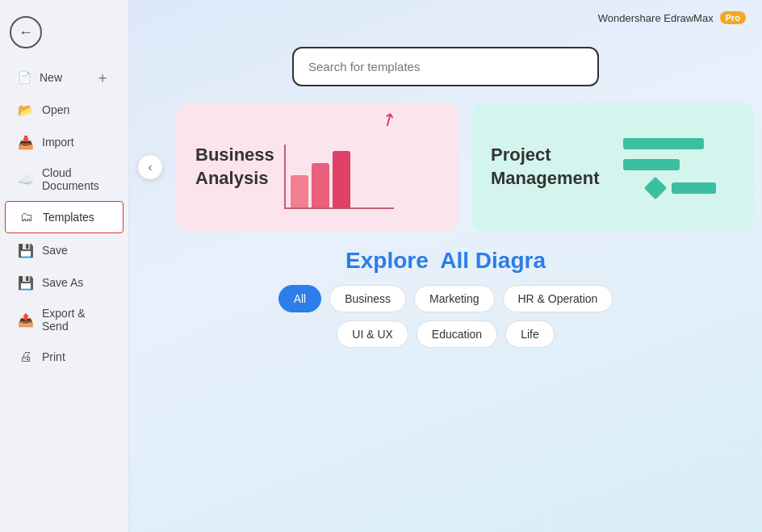  Describe the element at coordinates (26, 357) in the screenshot. I see `print-icon: 🖨` at that location.